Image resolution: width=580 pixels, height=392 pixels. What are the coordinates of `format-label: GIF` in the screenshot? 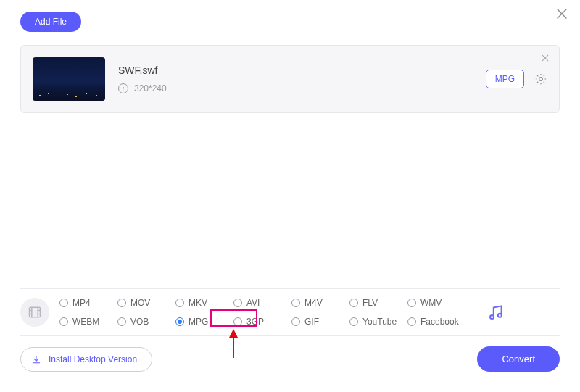 It's located at (312, 322).